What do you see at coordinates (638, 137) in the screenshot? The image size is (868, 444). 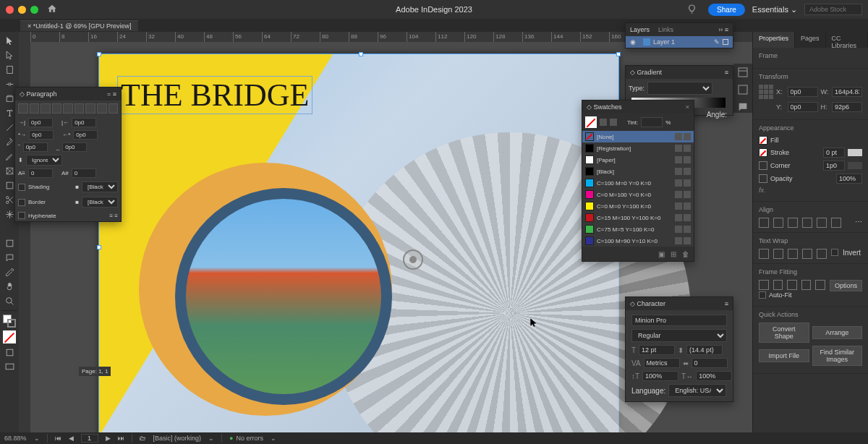 I see `swatch-row: [None]` at bounding box center [638, 137].